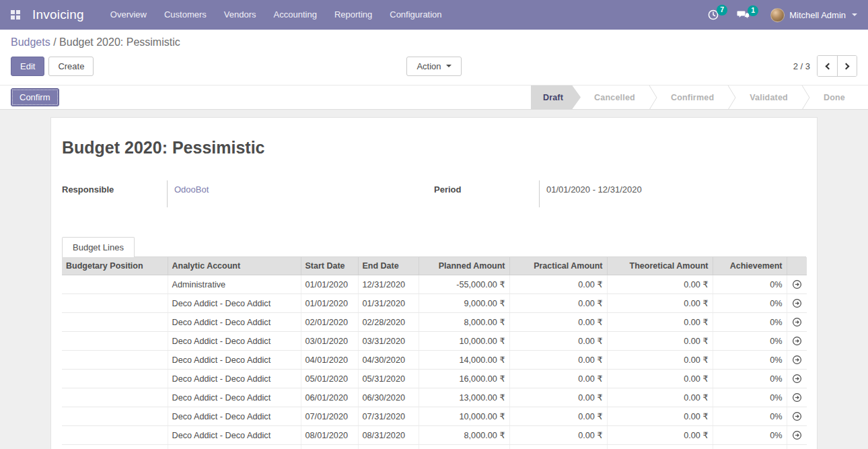 Image resolution: width=868 pixels, height=449 pixels. Describe the element at coordinates (129, 15) in the screenshot. I see `menu-item-overview: Overview` at that location.